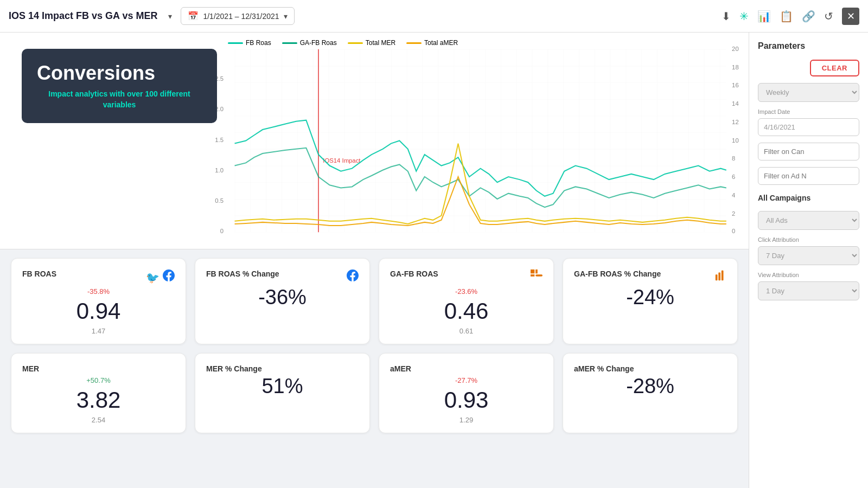  Describe the element at coordinates (736, 85) in the screenshot. I see `svg-text: 16` at that location.